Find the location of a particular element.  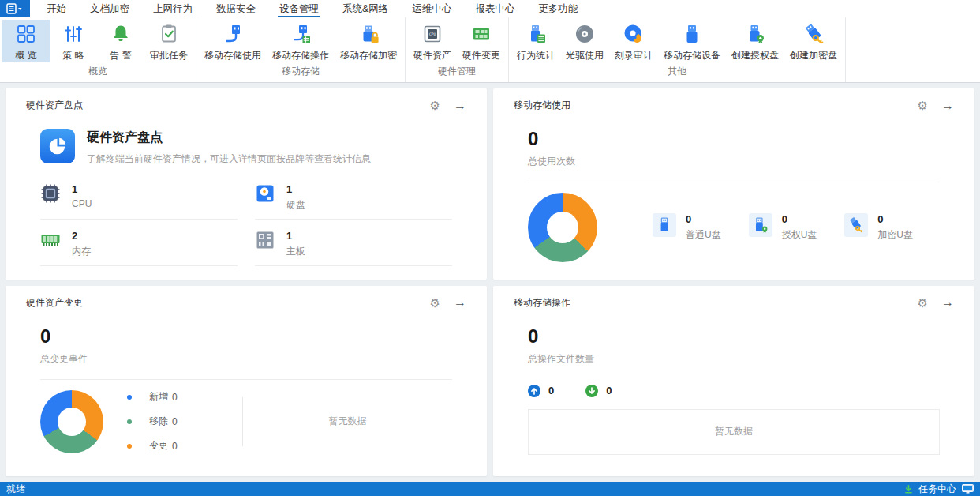

status-text: 就绪 is located at coordinates (16, 490).